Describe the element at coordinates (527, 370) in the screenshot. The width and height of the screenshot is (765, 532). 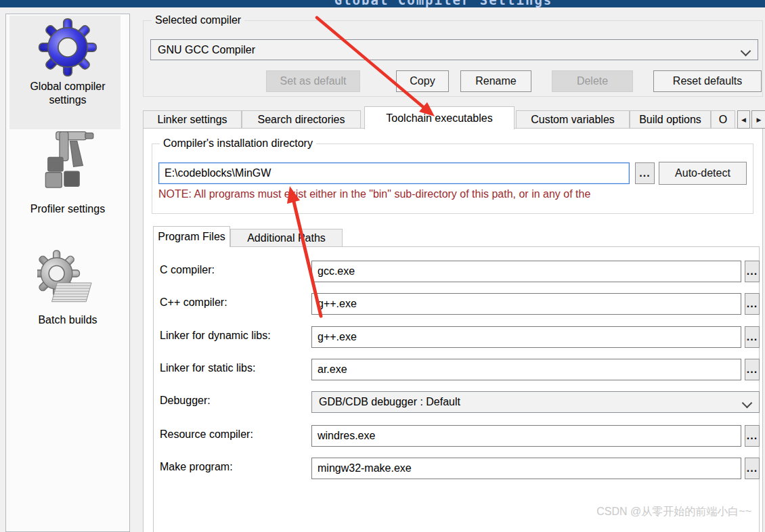
I see `linker-static-input` at that location.